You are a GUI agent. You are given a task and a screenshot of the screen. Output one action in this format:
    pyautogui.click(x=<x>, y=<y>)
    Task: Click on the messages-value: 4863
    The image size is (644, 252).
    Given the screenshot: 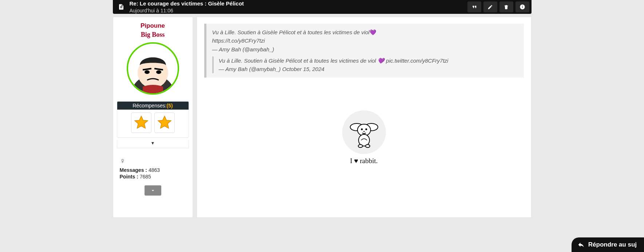 What is the action you would take?
    pyautogui.click(x=154, y=170)
    